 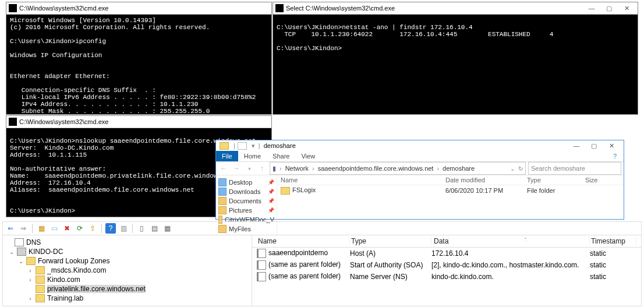 What do you see at coordinates (447, 241) in the screenshot?
I see `column-headers: Name Type Dataˆ Timestamp` at bounding box center [447, 241].